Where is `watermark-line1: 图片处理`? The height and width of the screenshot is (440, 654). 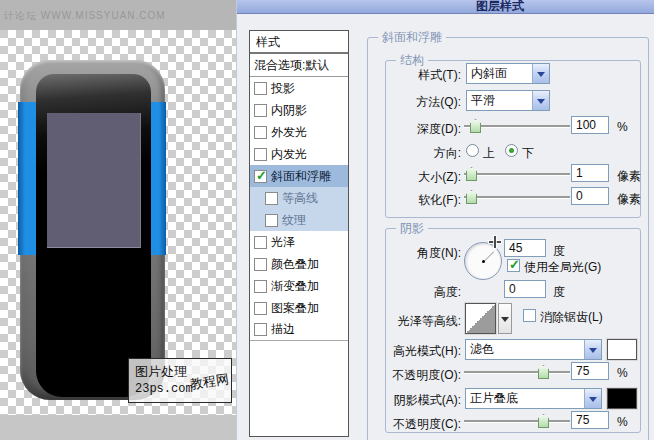 watermark-line1: 图片处理 is located at coordinates (161, 372).